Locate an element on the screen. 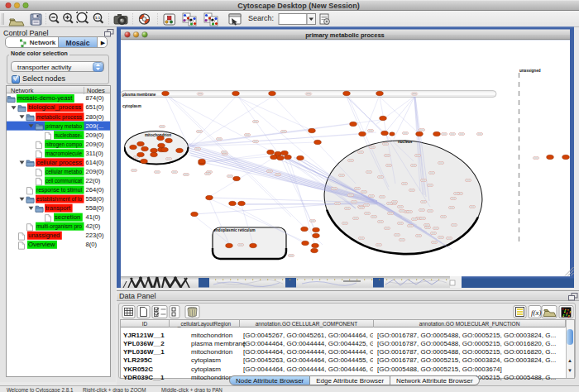  svg-text: 874(0) is located at coordinates (95, 98).